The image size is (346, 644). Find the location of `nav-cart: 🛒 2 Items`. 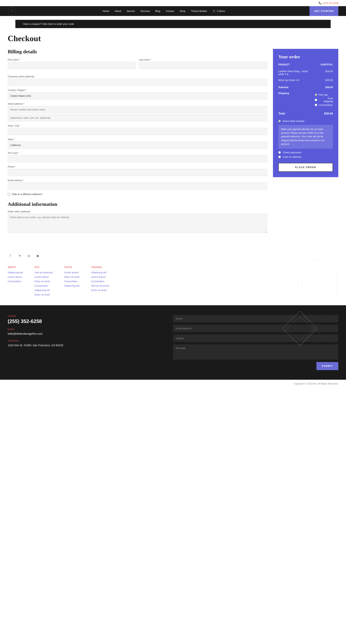

nav-cart: 🛒 2 Items is located at coordinates (219, 11).